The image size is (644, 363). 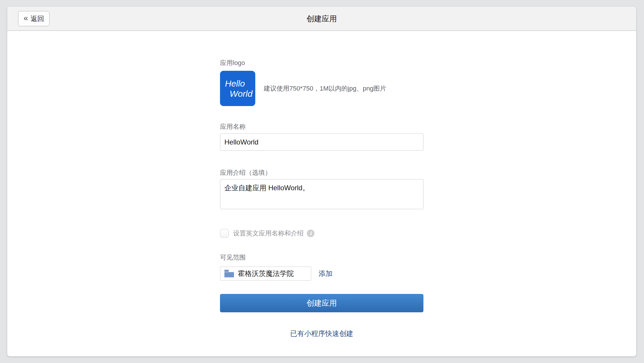 What do you see at coordinates (311, 233) in the screenshot?
I see `info-icon: i` at bounding box center [311, 233].